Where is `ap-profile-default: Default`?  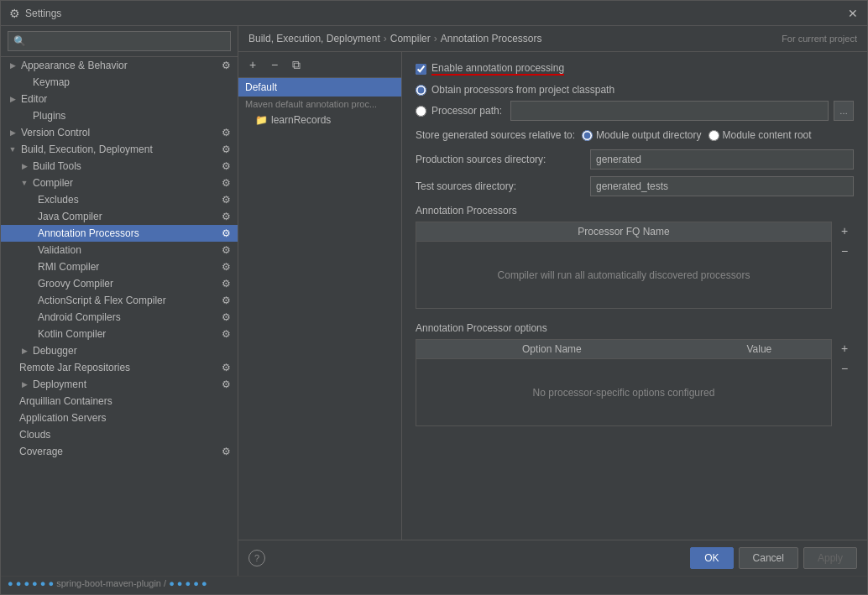 ap-profile-default: Default is located at coordinates (320, 87).